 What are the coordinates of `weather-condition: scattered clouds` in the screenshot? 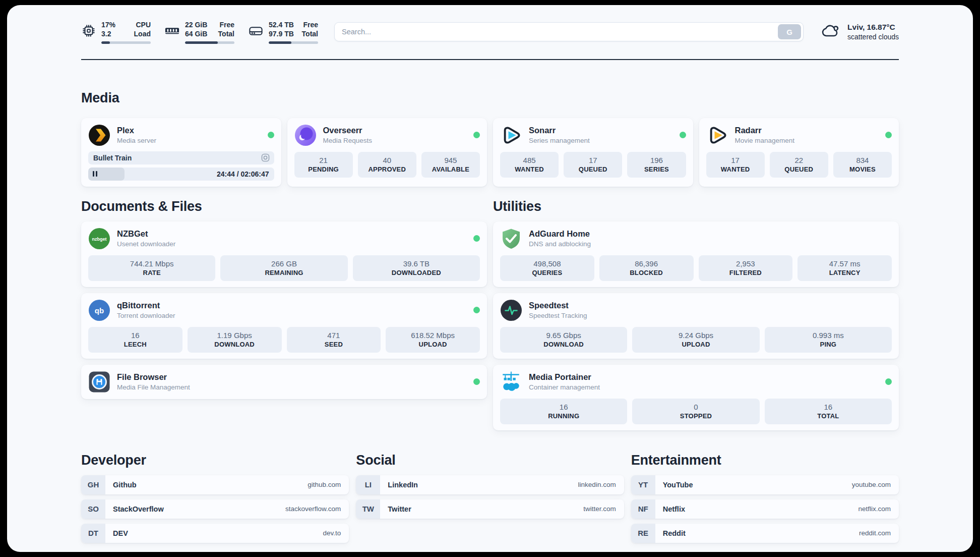 It's located at (873, 37).